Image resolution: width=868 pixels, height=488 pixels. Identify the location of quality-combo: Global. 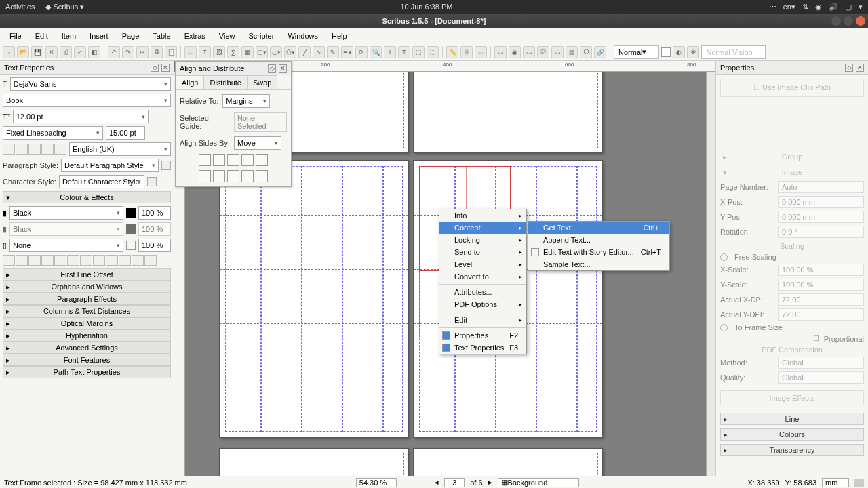
(821, 378).